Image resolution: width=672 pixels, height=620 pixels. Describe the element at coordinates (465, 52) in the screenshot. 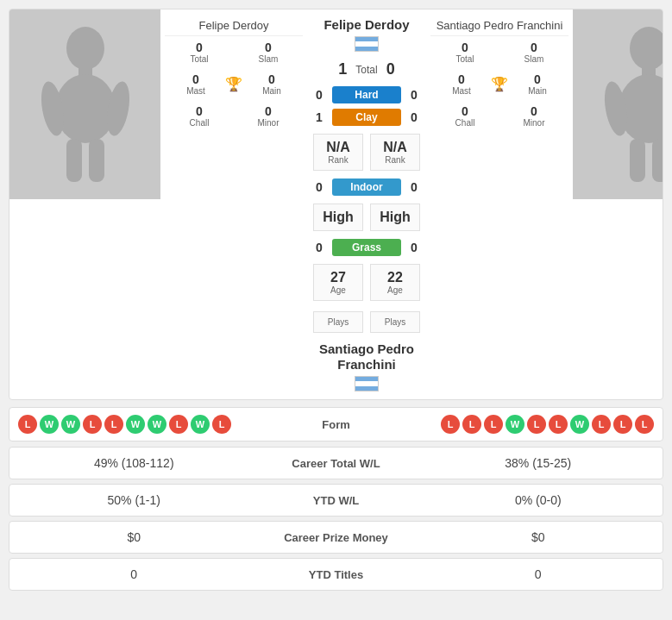

I see `player2-total-stat: 0 Total` at that location.